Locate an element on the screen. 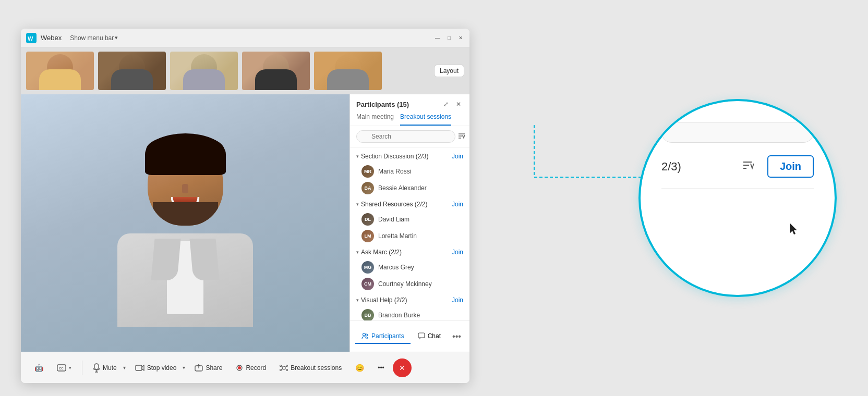  group-header-shared-resources: ▾ Shared Resources (2/2) Join is located at coordinates (410, 204).